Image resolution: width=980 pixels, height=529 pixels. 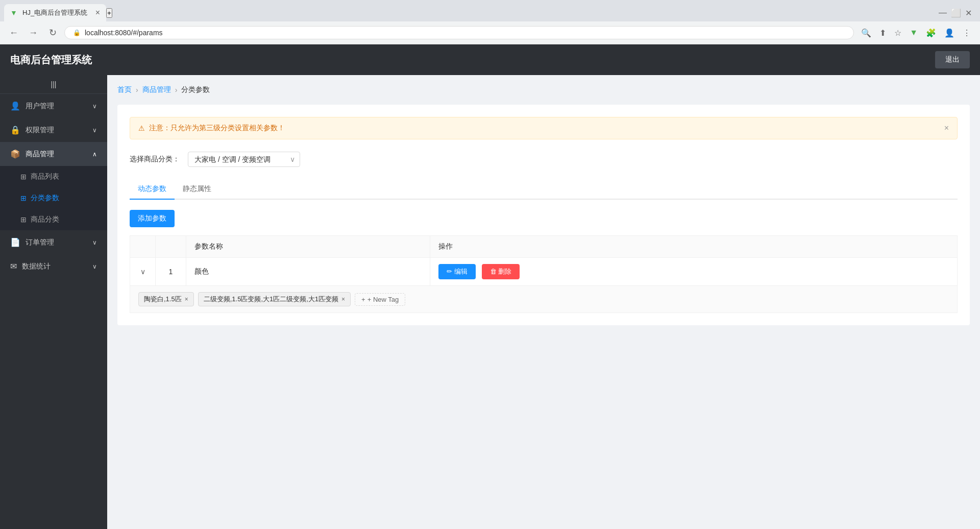 What do you see at coordinates (946, 128) in the screenshot?
I see `alert-close-button: ×` at bounding box center [946, 128].